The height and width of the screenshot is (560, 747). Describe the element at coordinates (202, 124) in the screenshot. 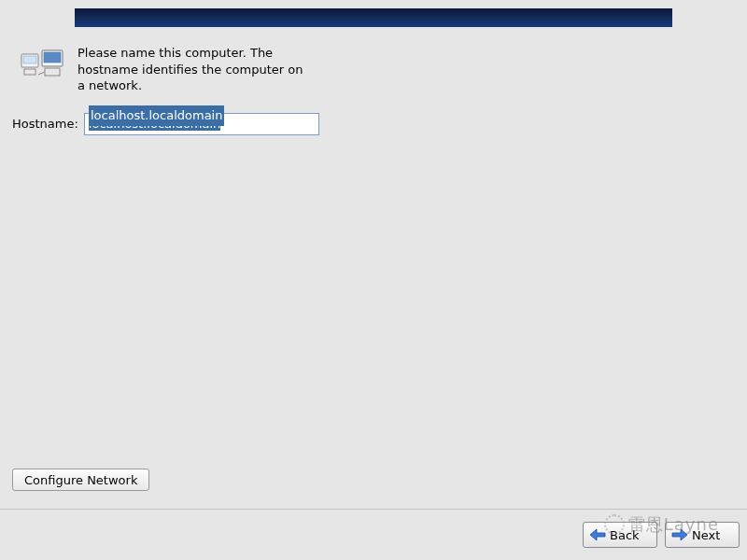

I see `hostname-input` at that location.